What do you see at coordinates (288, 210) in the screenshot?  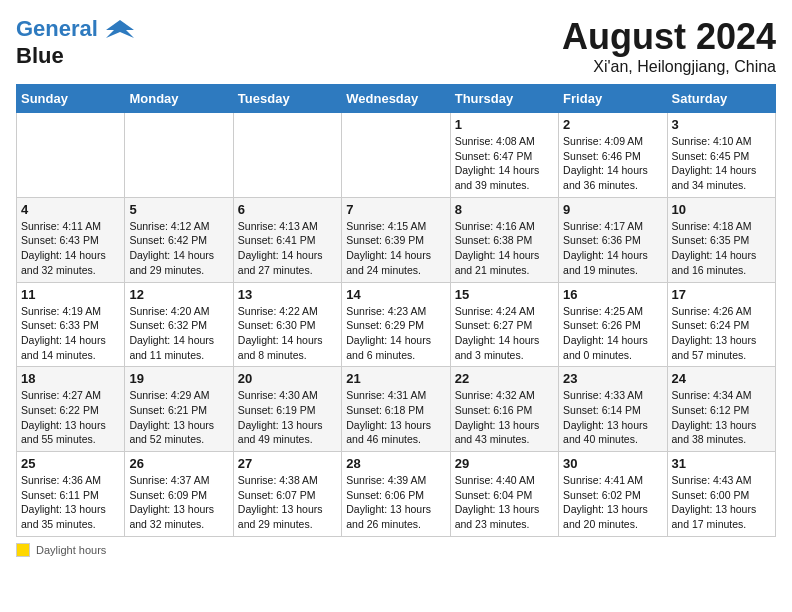 I see `day-number: 6` at bounding box center [288, 210].